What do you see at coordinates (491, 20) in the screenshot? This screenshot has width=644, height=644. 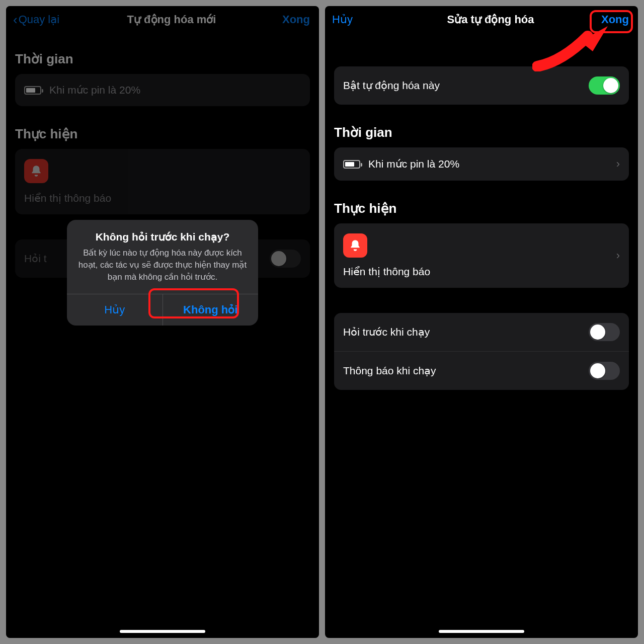 I see `page-title: Sửa tự động hóa` at bounding box center [491, 20].